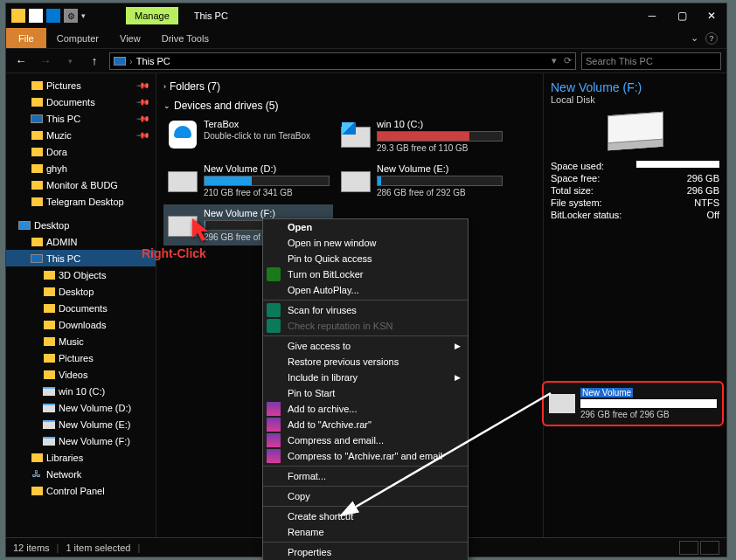  What do you see at coordinates (365, 440) in the screenshot?
I see `menu-item: Compress and email...` at bounding box center [365, 440].